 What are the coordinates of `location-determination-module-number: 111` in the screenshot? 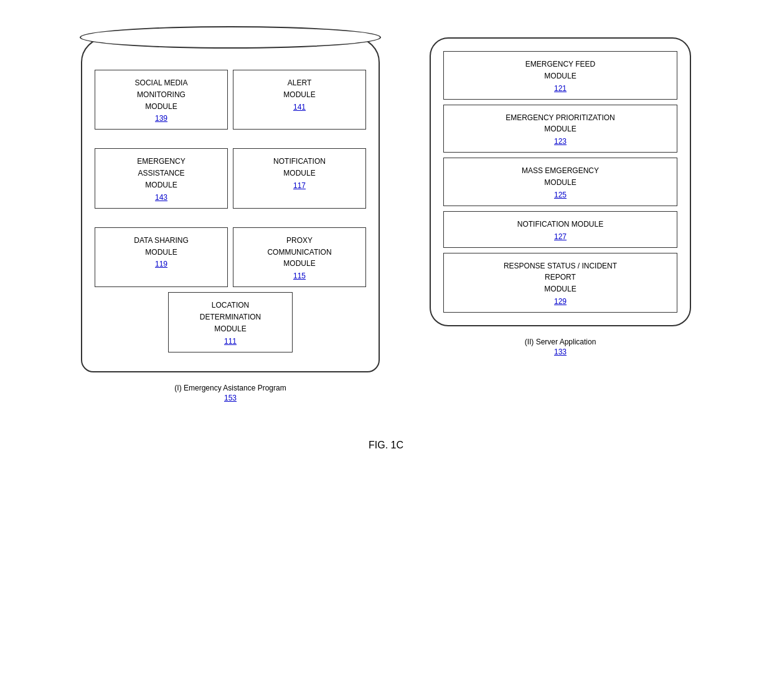 It's located at (230, 341).